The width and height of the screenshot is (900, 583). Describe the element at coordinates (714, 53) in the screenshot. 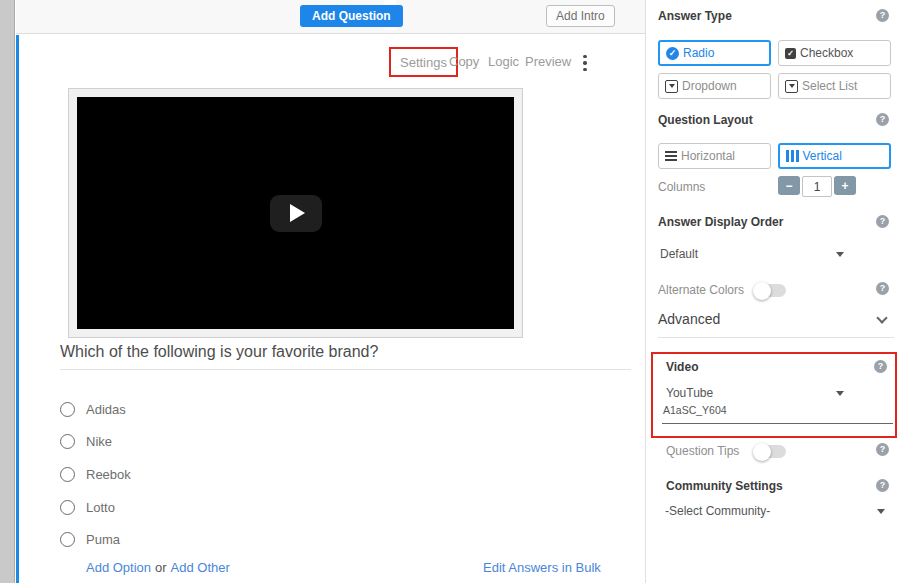

I see `answer-type-radio-button: Radio` at that location.